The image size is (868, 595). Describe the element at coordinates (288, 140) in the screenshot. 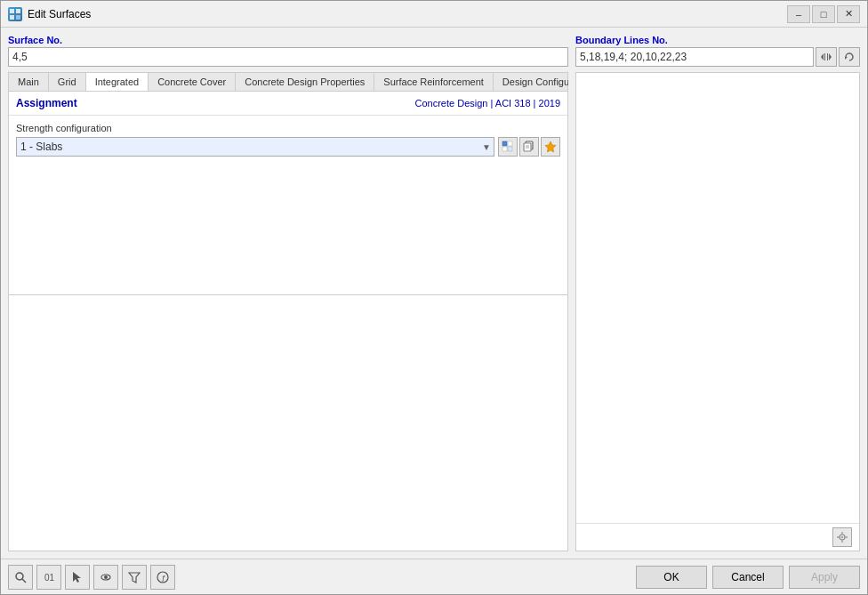

I see `strength-config-section: Strength configuration 1 - Slabs 2 - Bea…` at that location.